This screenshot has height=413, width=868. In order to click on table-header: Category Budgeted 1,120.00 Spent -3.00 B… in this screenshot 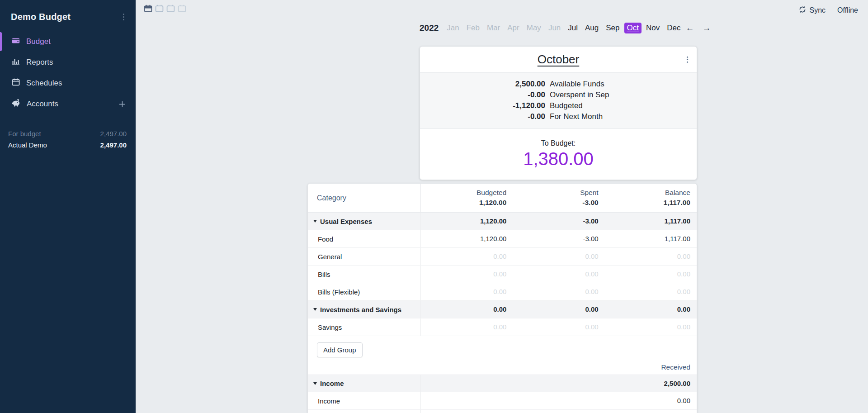, I will do `click(502, 198)`.